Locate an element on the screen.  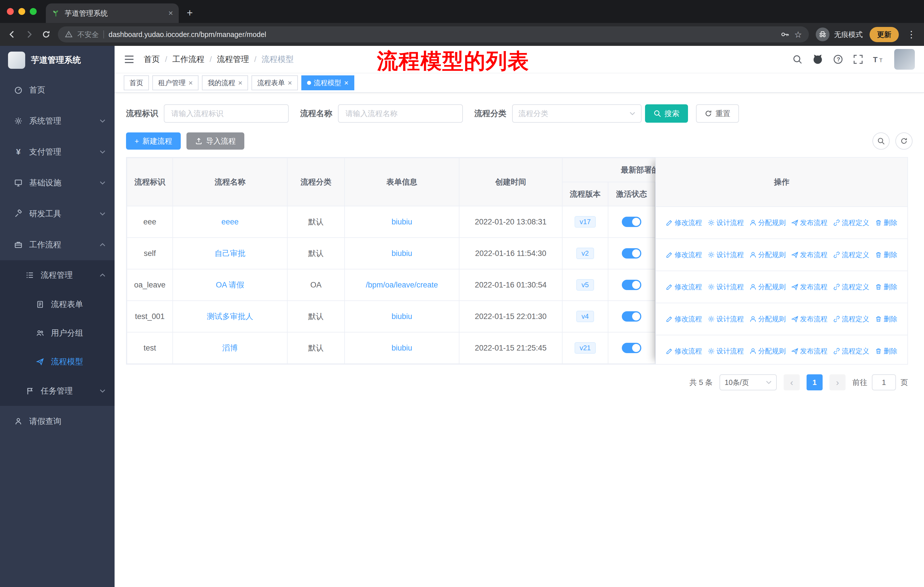
tag-my-processes: 我的流程 × is located at coordinates (225, 83).